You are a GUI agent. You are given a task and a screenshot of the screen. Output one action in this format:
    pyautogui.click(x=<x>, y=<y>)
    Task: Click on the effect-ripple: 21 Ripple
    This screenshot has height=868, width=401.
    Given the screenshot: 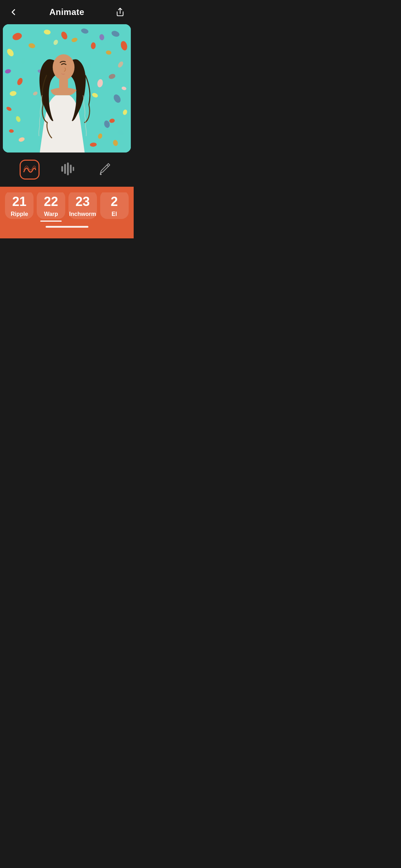 What is the action you would take?
    pyautogui.click(x=19, y=207)
    